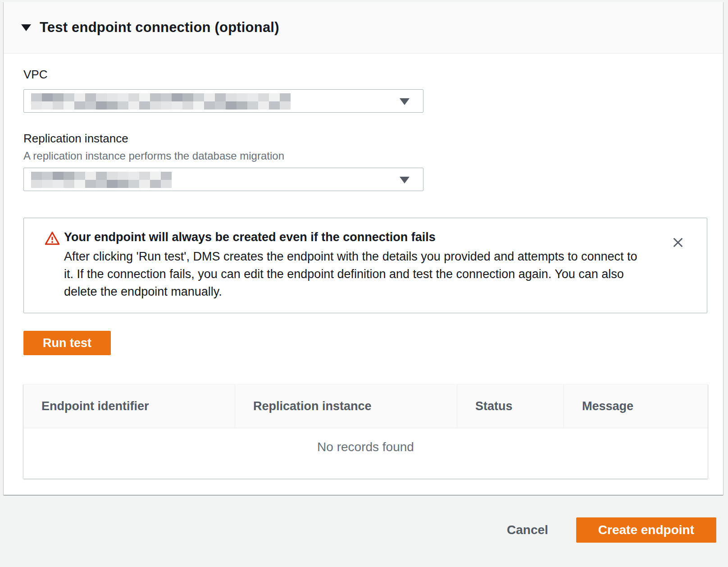  What do you see at coordinates (35, 75) in the screenshot?
I see `vpc-label: VPC` at bounding box center [35, 75].